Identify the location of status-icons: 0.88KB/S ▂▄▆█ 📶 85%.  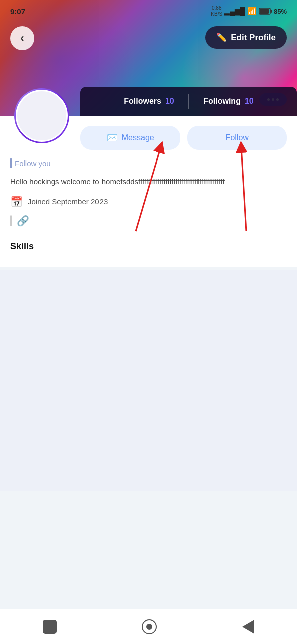
(249, 11).